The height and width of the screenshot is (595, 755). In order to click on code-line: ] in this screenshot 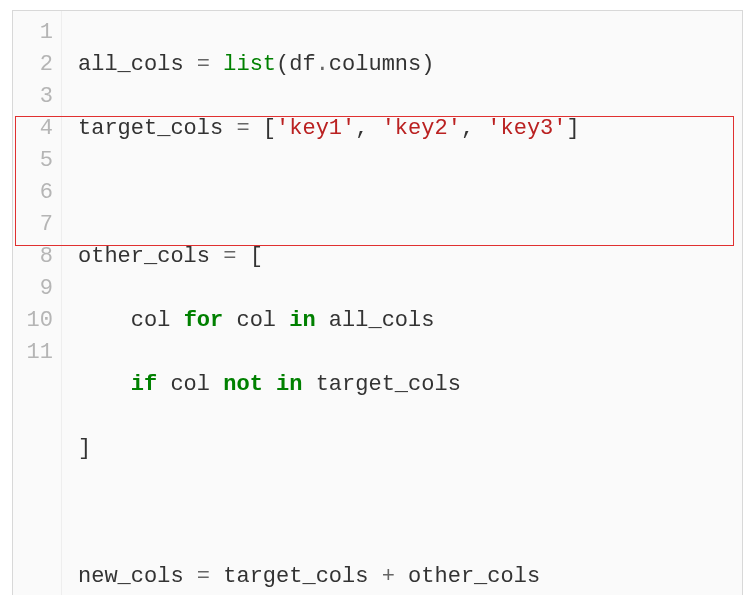, I will do `click(403, 449)`.